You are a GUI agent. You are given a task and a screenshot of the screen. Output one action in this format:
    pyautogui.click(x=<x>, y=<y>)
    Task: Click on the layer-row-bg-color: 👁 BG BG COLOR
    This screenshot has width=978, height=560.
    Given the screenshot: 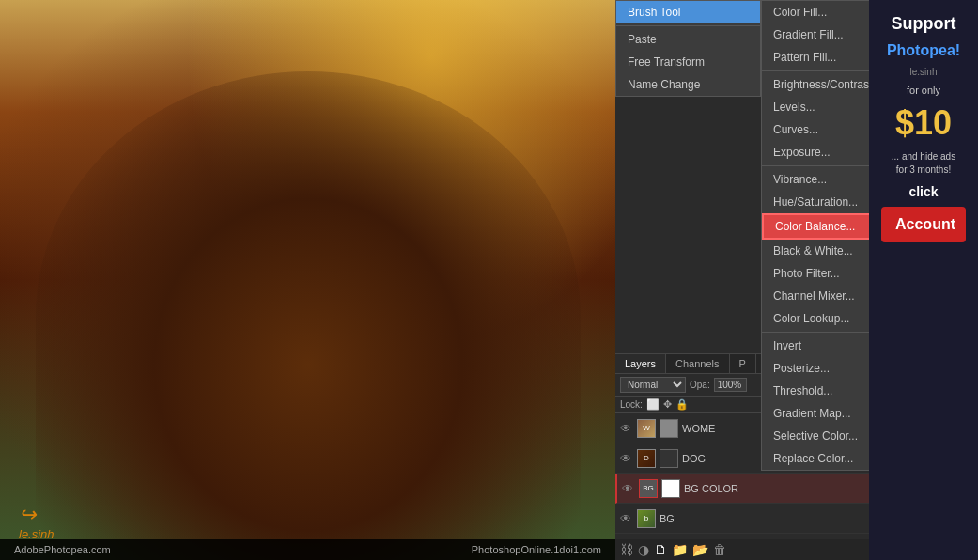 What is the action you would take?
    pyautogui.click(x=742, y=489)
    